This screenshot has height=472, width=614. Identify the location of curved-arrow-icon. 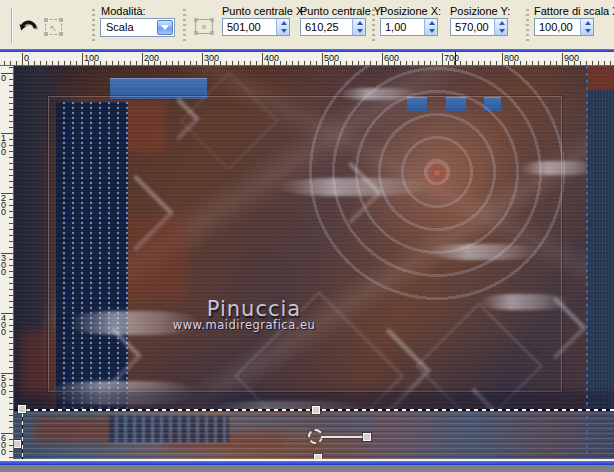
(28, 27).